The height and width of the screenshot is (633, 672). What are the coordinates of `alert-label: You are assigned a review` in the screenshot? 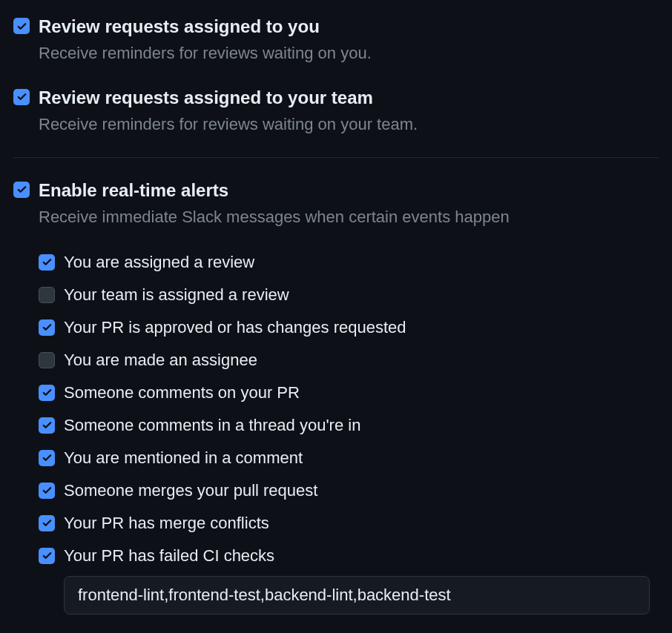 It's located at (159, 262).